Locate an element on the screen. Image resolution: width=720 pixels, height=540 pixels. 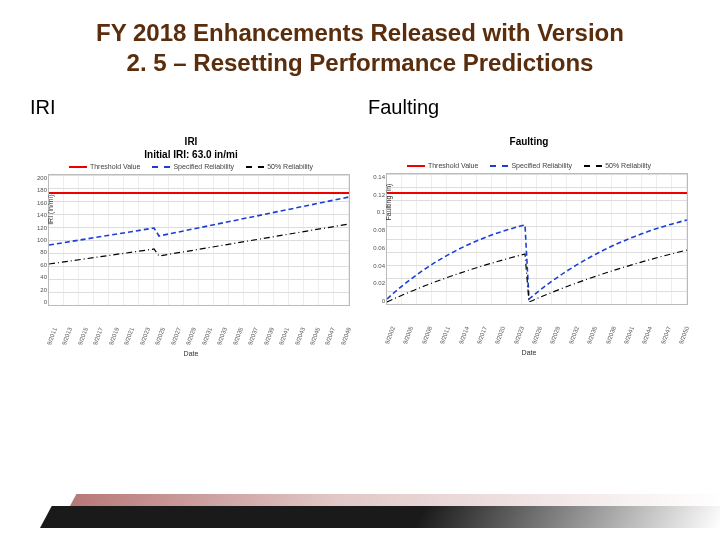
iri-x-ticks: 9/20119/20139/20159/20179/20199/20219/20… is located at coordinates (199, 336).